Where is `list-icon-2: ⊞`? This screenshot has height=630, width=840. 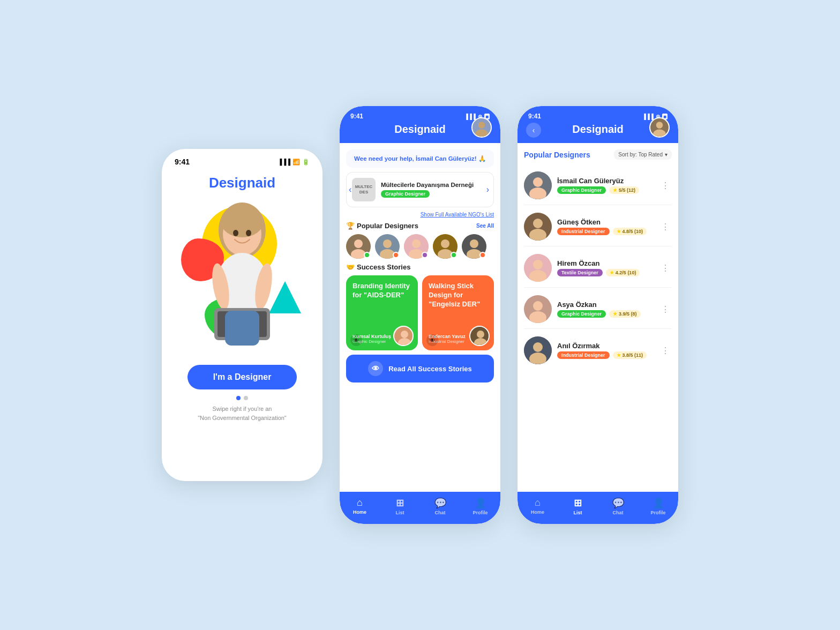
list-icon-2: ⊞ is located at coordinates (400, 503).